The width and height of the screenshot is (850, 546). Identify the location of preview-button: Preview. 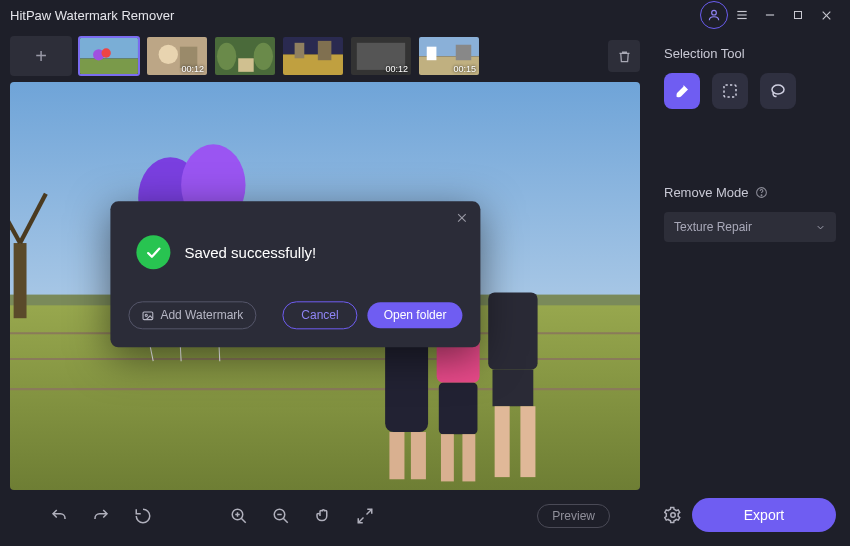
(574, 516).